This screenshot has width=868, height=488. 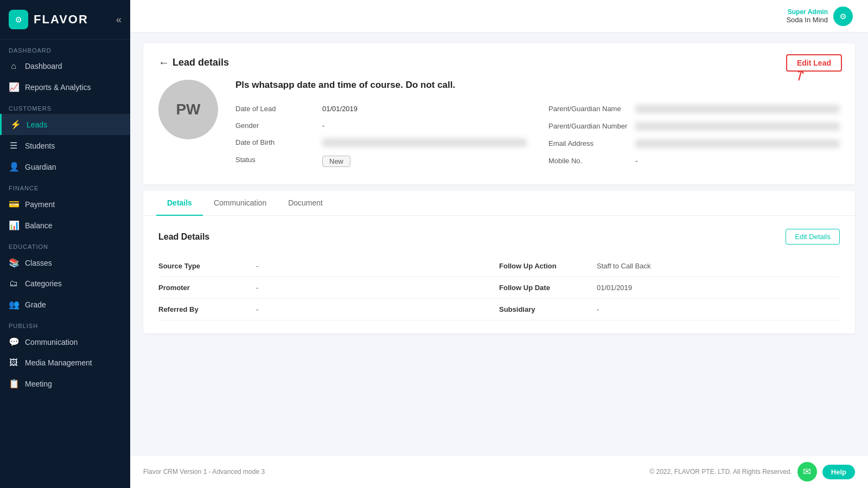 What do you see at coordinates (65, 185) in the screenshot?
I see `sidebar-section-label-finance: FINANCE` at bounding box center [65, 185].